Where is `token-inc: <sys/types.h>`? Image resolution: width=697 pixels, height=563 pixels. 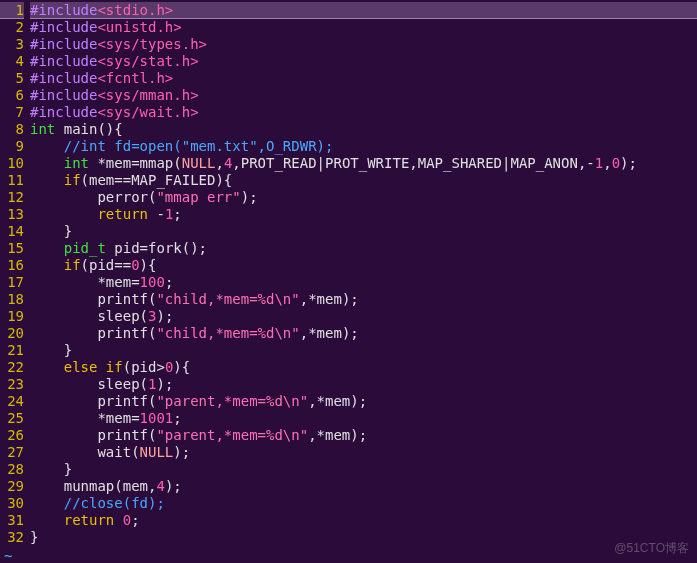
token-inc: <sys/types.h> is located at coordinates (152, 44).